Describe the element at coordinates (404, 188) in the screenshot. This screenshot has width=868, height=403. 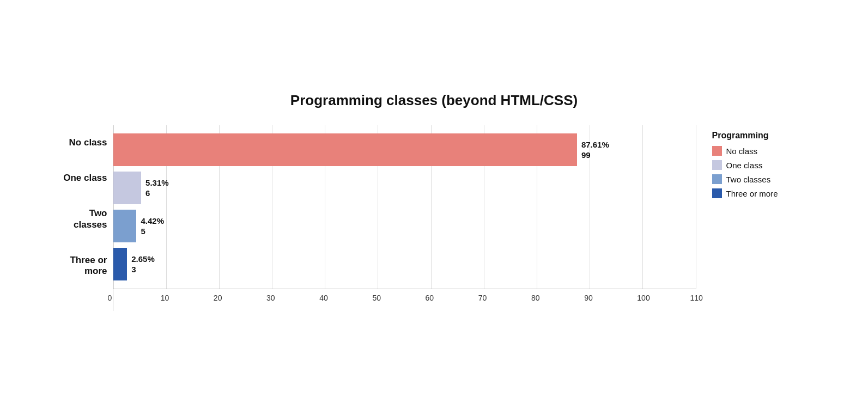
I see `bar-row: 5.31%6` at that location.